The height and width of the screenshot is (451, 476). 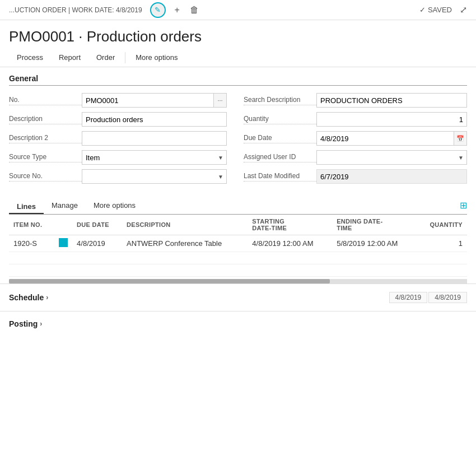 I want to click on input-description, so click(x=155, y=119).